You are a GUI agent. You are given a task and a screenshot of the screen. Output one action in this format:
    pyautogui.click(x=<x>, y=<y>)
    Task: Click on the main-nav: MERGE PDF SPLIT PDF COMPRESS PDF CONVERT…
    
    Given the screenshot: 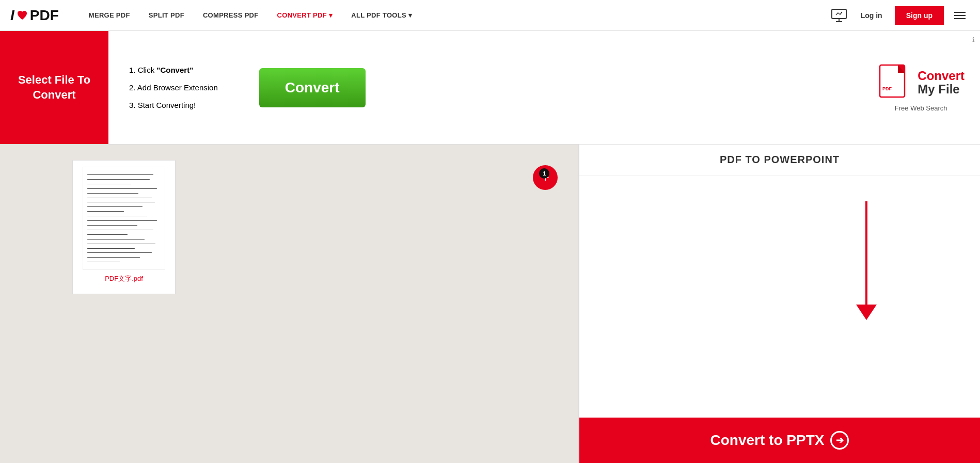 What is the action you would take?
    pyautogui.click(x=454, y=15)
    